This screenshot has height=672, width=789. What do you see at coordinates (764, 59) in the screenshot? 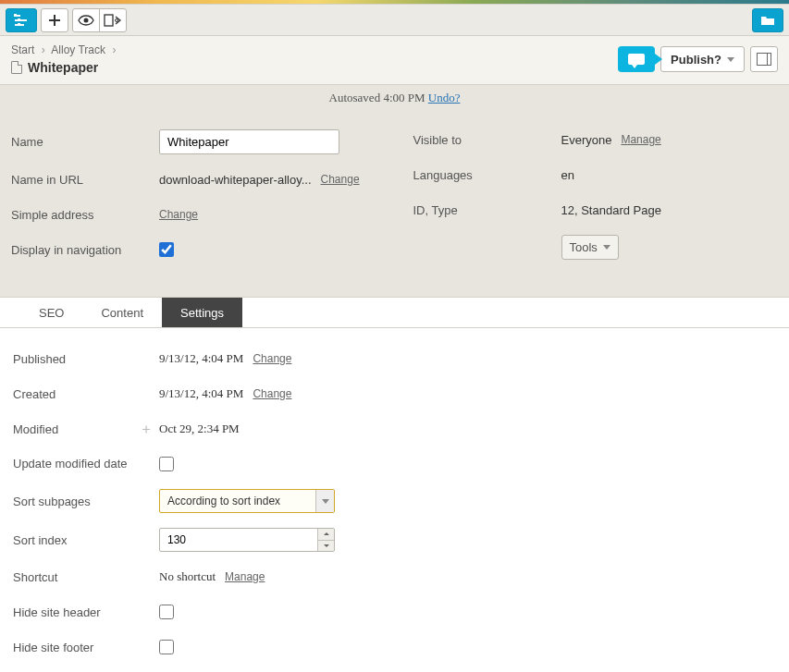
I see `layout-icon` at bounding box center [764, 59].